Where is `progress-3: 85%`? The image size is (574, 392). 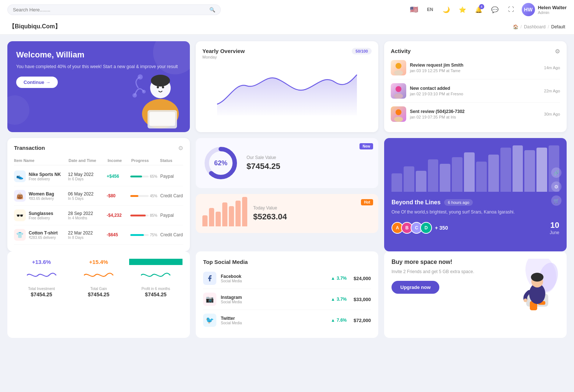 progress-3: 85% is located at coordinates (144, 216).